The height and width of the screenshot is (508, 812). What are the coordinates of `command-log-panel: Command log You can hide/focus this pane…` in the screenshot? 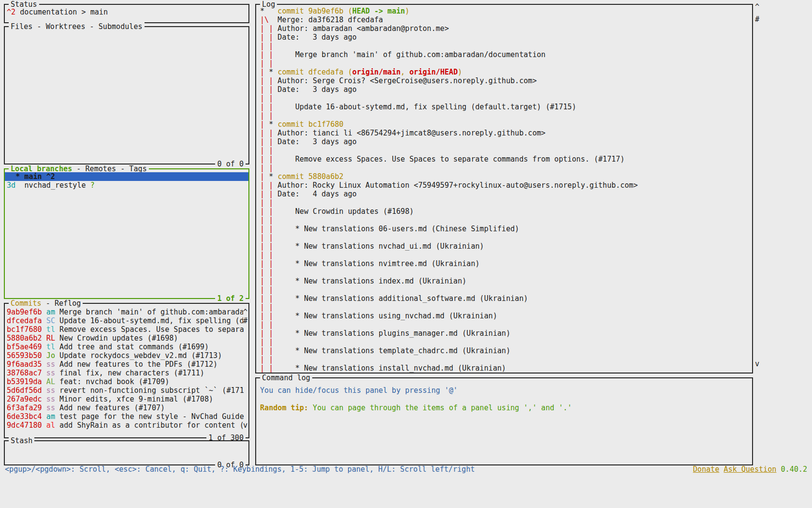 It's located at (504, 421).